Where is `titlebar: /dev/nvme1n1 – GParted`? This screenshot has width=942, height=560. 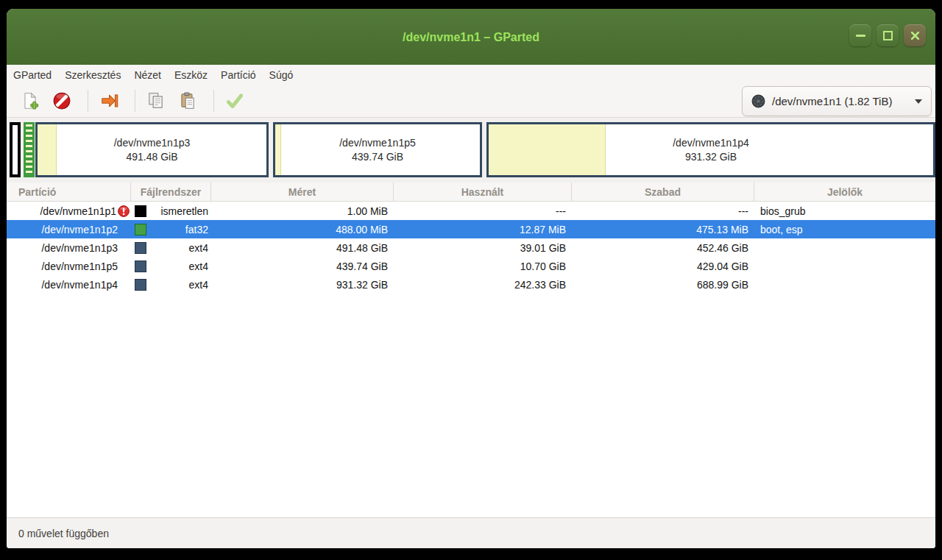
titlebar: /dev/nvme1n1 – GParted is located at coordinates (471, 37).